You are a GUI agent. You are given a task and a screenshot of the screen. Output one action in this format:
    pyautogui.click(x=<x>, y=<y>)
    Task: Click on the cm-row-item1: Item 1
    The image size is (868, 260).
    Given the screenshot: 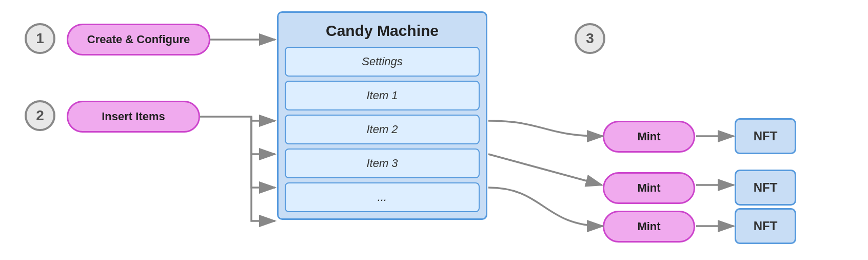 What is the action you would take?
    pyautogui.click(x=382, y=96)
    